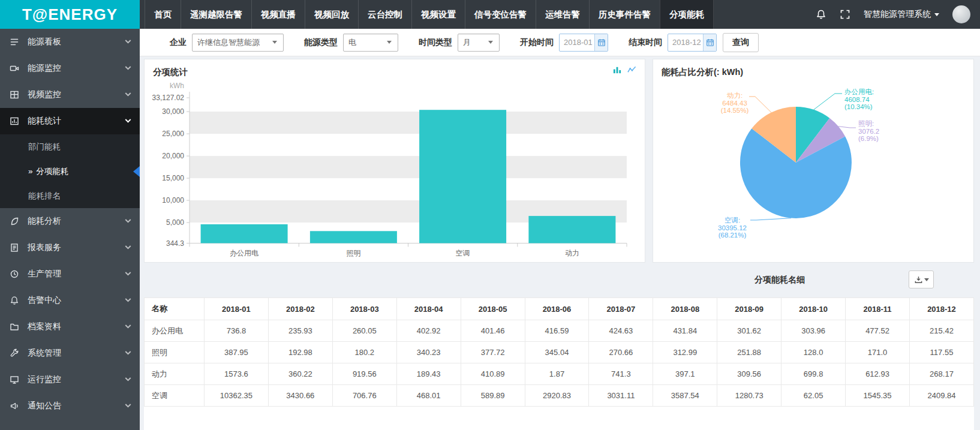 The width and height of the screenshot is (980, 430). Describe the element at coordinates (70, 380) in the screenshot. I see `sidebar-item: 运行监控` at that location.